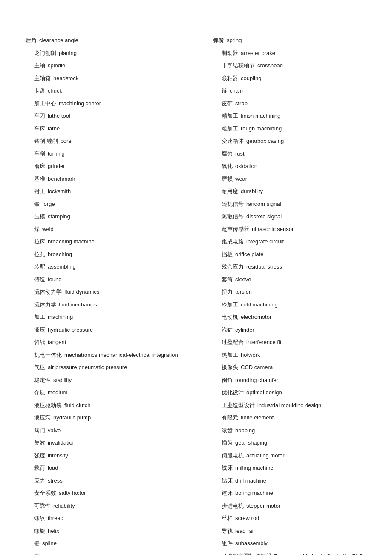  I want to click on list-item: 液压驱动装fluid clutch, so click(107, 405).